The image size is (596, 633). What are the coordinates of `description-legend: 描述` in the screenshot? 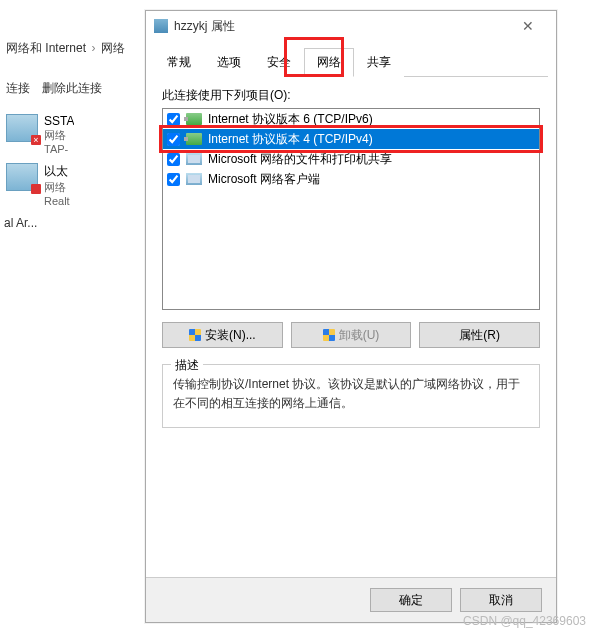 It's located at (187, 366).